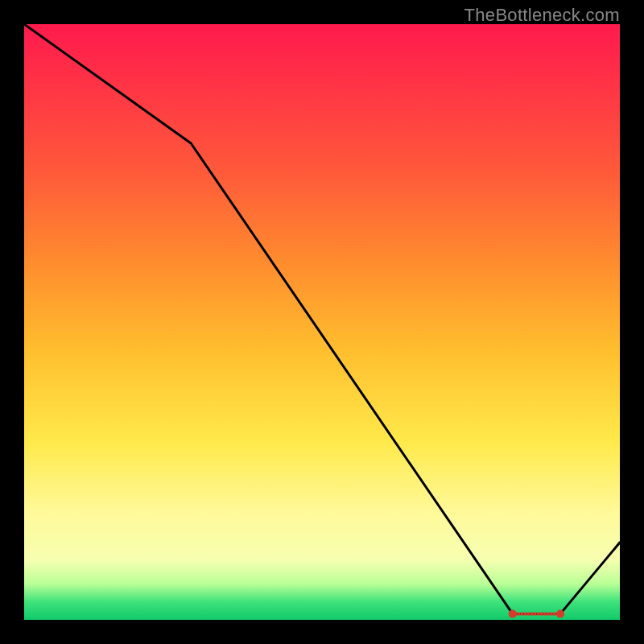  What do you see at coordinates (543, 15) in the screenshot?
I see `watermark-text: TheBottleneck.com` at bounding box center [543, 15].